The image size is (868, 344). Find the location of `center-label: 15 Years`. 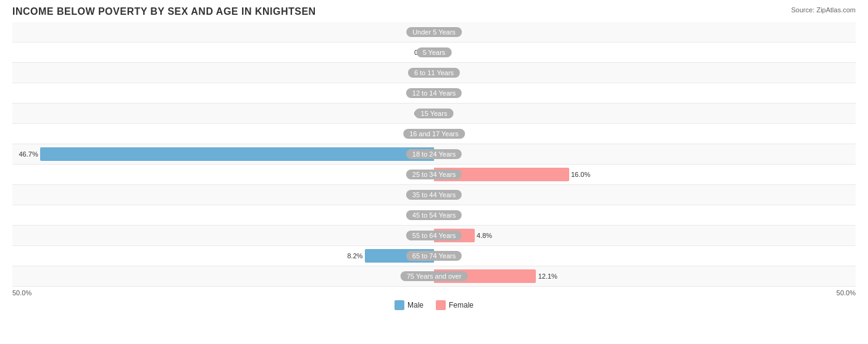

center-label: 15 Years is located at coordinates (435, 113).